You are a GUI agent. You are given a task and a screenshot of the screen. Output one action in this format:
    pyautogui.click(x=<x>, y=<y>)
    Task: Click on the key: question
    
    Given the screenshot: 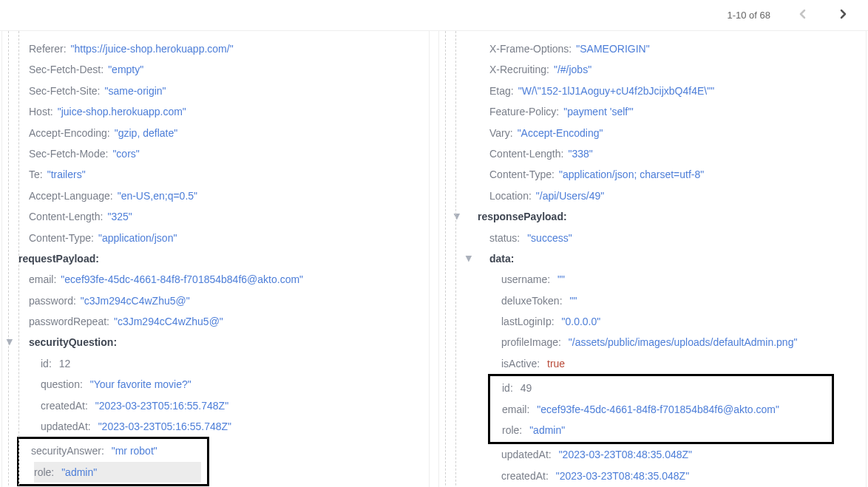 What is the action you would take?
    pyautogui.click(x=64, y=384)
    